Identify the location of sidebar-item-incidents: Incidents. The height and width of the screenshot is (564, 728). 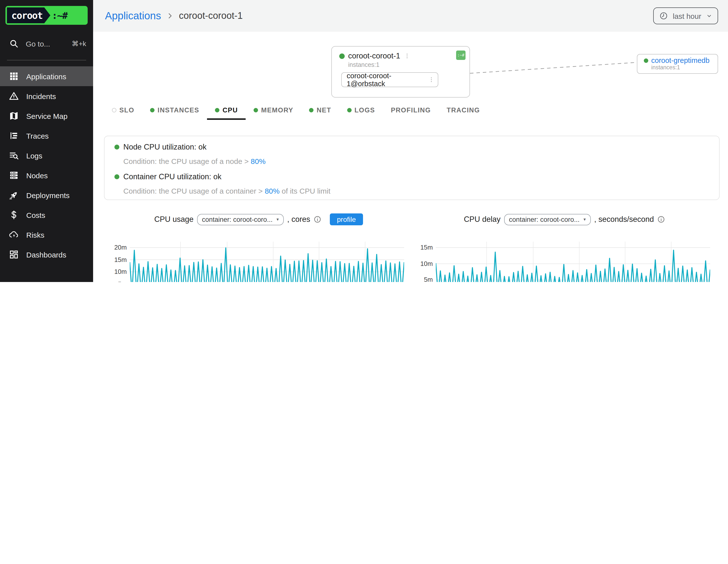
(47, 96).